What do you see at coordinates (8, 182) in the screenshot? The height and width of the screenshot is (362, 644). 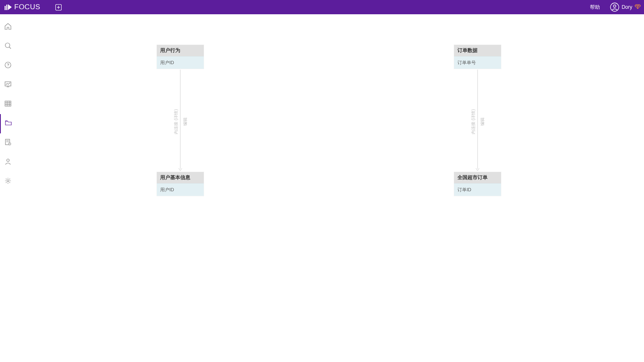 I see `gear-icon` at bounding box center [8, 182].